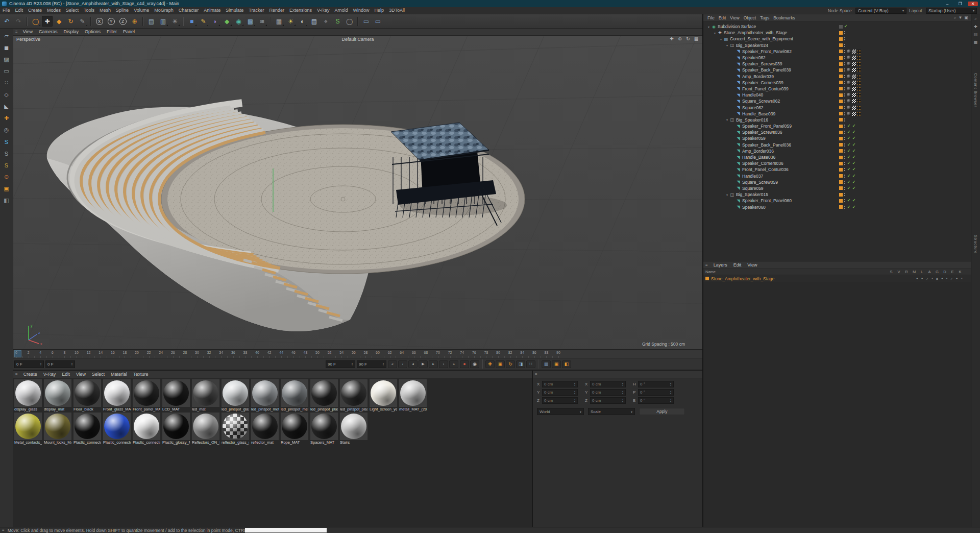 This screenshot has width=980, height=533. I want to click on material-item: led_pinspot_plasti, so click(324, 396).